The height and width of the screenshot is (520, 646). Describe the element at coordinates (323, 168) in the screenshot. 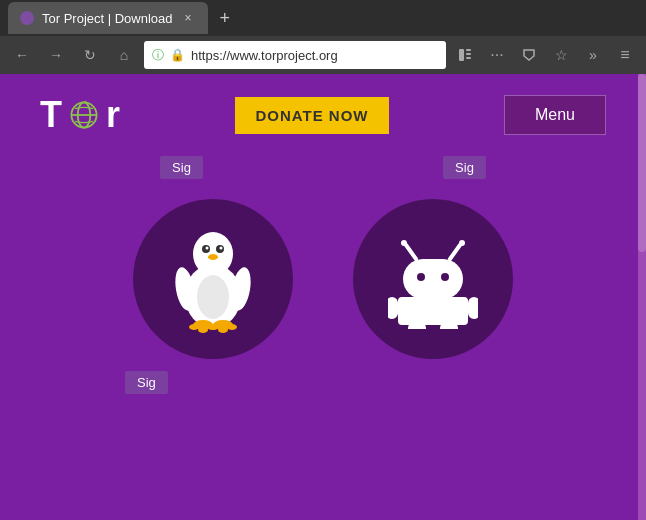

I see `top-sig-row: Sig Sig` at that location.